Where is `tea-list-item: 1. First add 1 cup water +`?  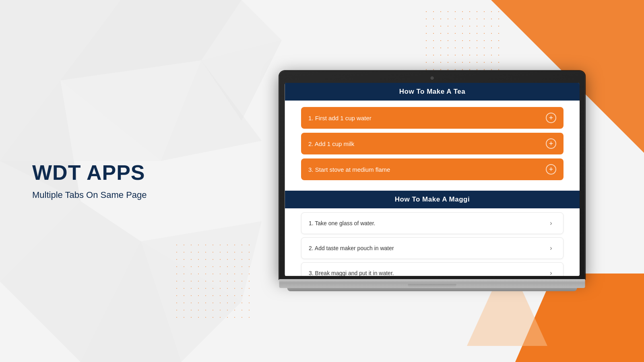 tea-list-item: 1. First add 1 cup water + is located at coordinates (432, 118).